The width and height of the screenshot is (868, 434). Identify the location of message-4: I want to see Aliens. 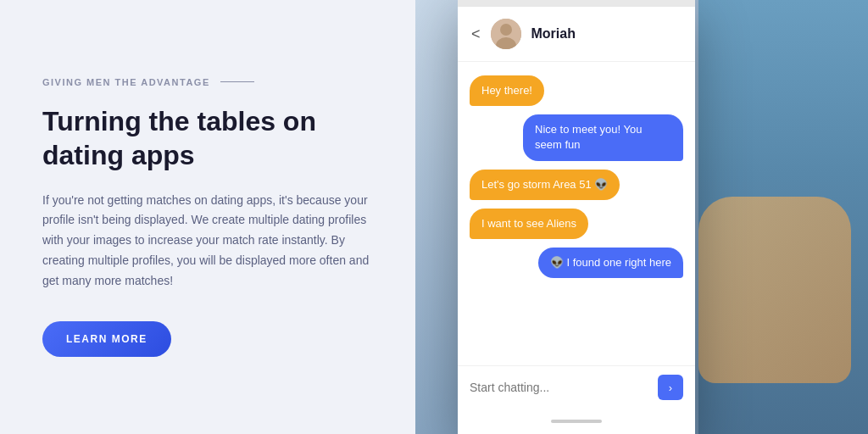
(529, 224).